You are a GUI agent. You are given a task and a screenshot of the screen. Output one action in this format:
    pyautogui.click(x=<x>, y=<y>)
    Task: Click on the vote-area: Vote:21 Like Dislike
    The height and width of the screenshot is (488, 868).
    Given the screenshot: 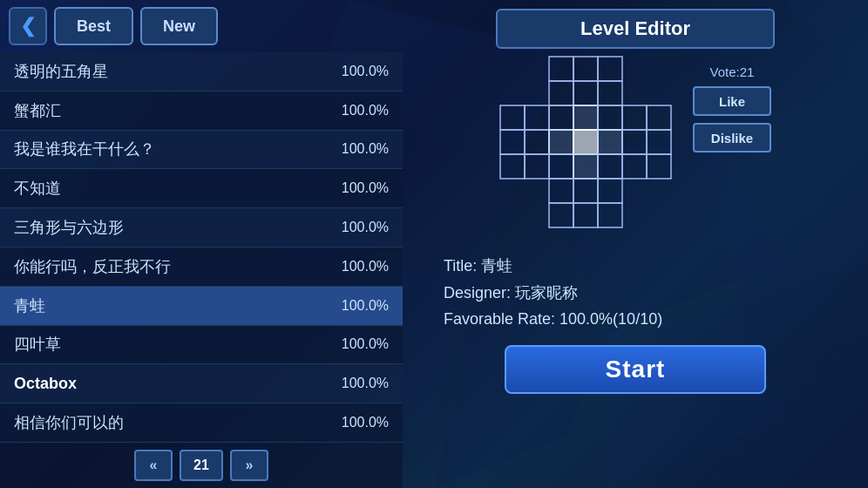 What is the action you would take?
    pyautogui.click(x=732, y=105)
    